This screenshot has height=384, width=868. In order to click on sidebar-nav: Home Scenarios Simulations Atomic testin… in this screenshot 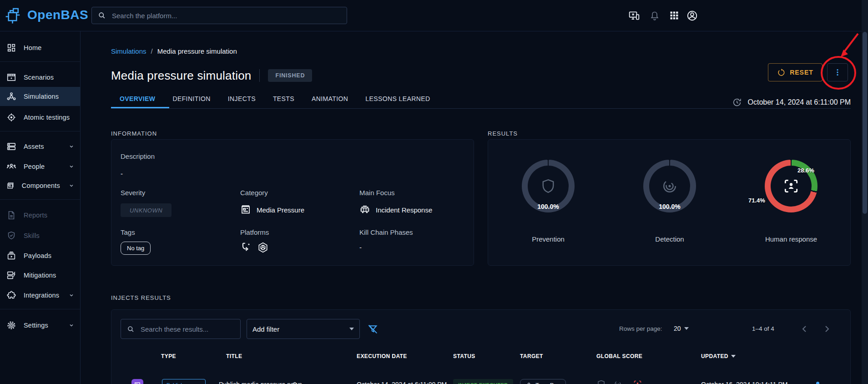, I will do `click(40, 207)`.